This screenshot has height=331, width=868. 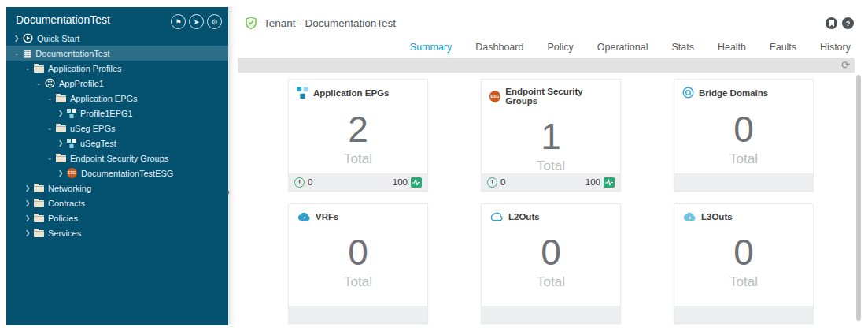 I want to click on tree-item-quick-start: ❯ Quick Start, so click(x=117, y=38).